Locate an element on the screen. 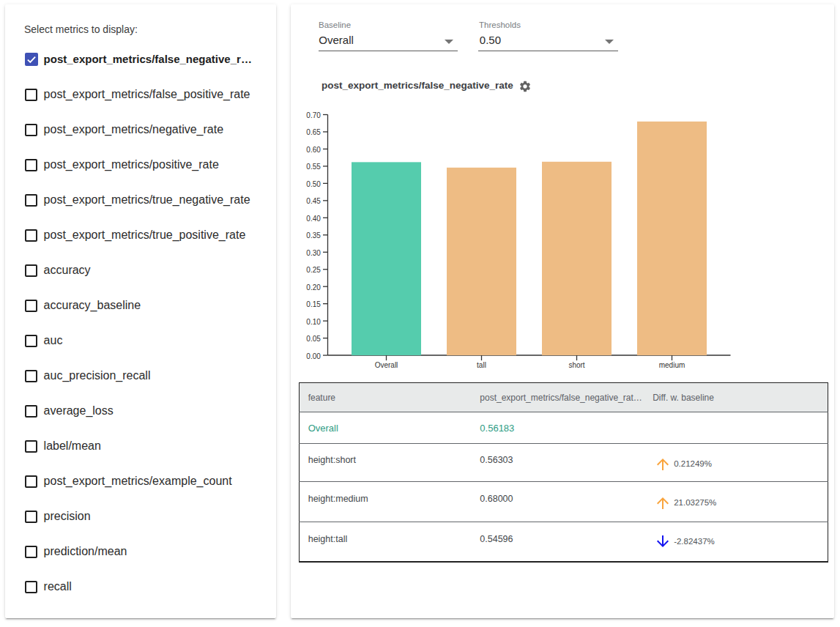 Image resolution: width=840 pixels, height=627 pixels. svg-text: 0.05 is located at coordinates (313, 338).